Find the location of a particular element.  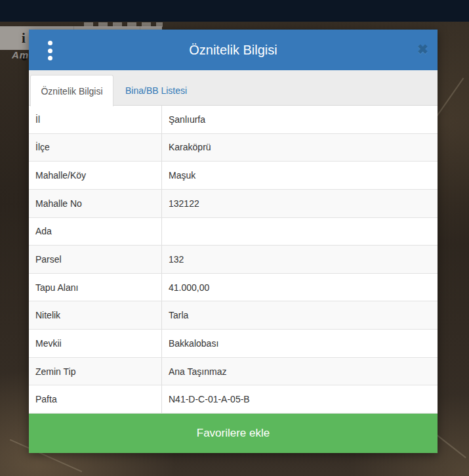

table-row: Tapu Alanı 41.000,00 is located at coordinates (234, 288).